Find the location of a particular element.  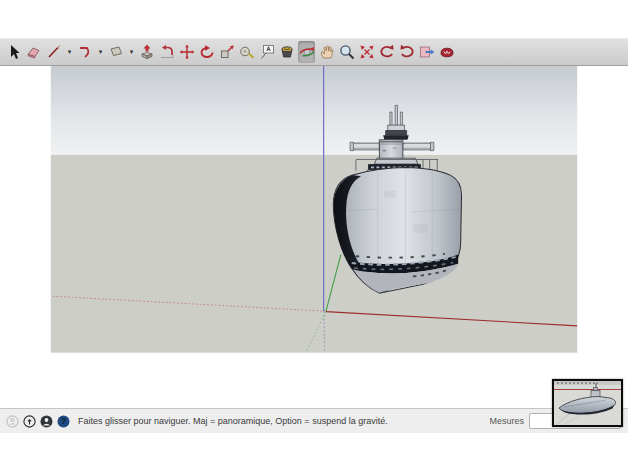

antenna-middle is located at coordinates (396, 116).